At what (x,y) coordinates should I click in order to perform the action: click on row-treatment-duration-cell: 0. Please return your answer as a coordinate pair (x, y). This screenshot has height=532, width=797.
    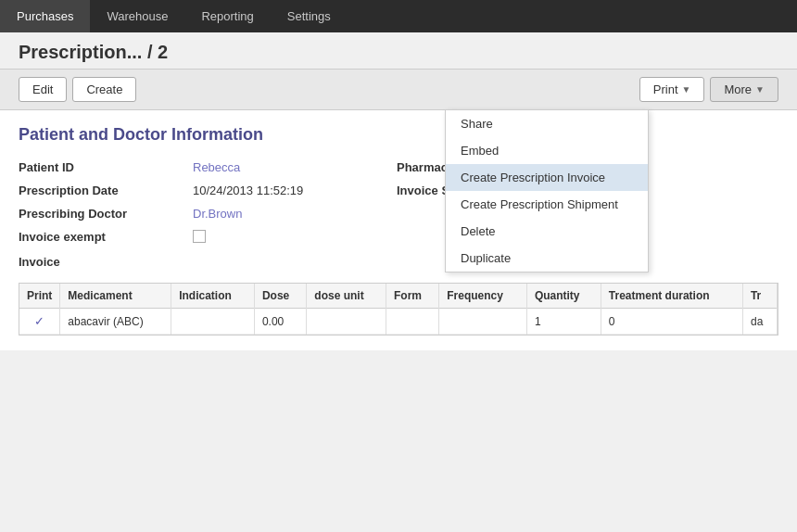
    Looking at the image, I should click on (671, 322).